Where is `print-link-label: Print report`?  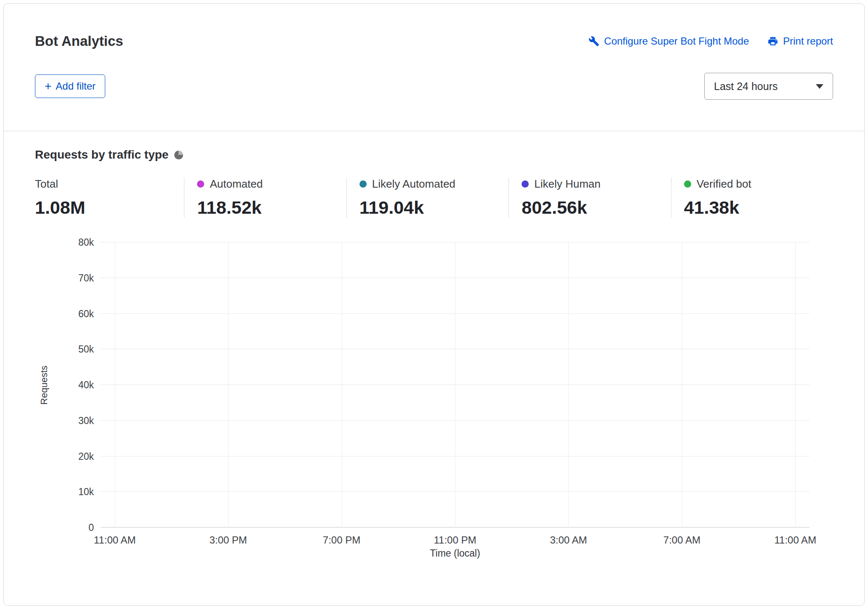
print-link-label: Print report is located at coordinates (808, 41).